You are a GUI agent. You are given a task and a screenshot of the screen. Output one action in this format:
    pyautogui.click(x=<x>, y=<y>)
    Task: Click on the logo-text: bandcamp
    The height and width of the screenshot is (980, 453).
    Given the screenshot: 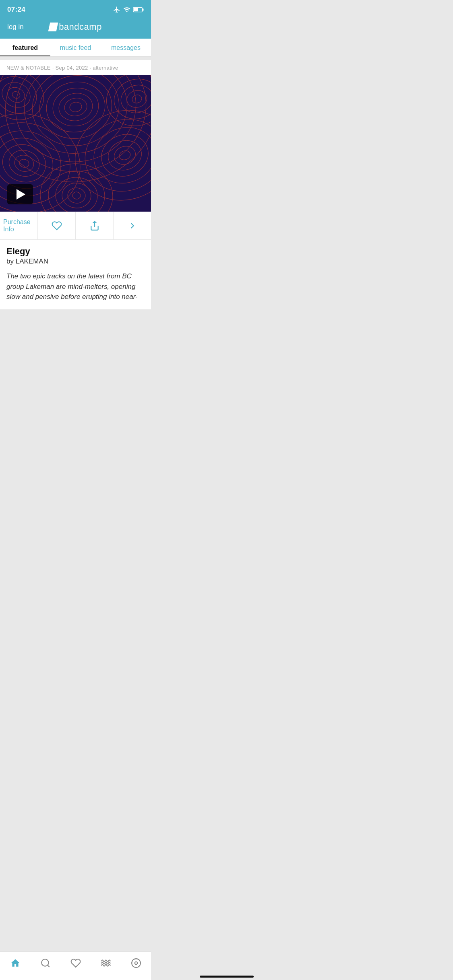 What is the action you would take?
    pyautogui.click(x=81, y=27)
    